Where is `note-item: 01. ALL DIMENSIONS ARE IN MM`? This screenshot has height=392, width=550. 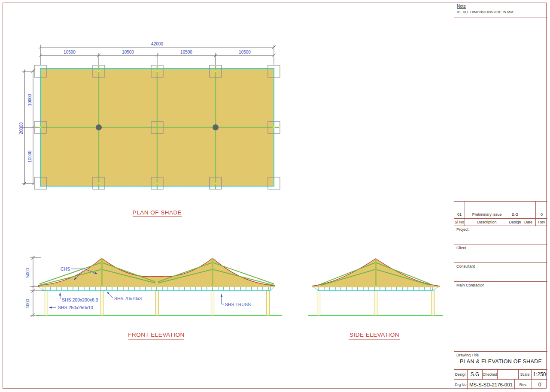 note-item: 01. ALL DIMENSIONS ARE IN MM is located at coordinates (501, 12).